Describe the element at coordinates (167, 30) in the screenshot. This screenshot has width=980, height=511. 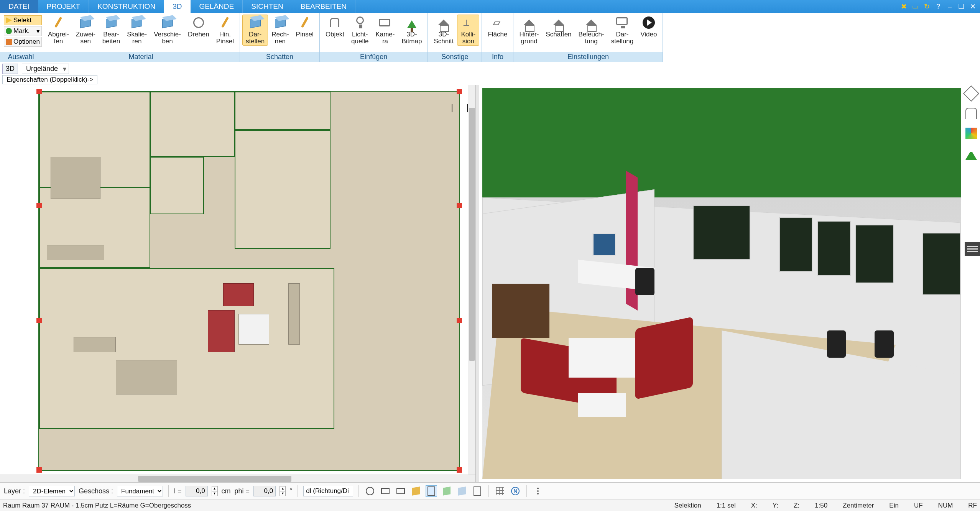
I see `verschieben-button: Verschie- ben` at that location.